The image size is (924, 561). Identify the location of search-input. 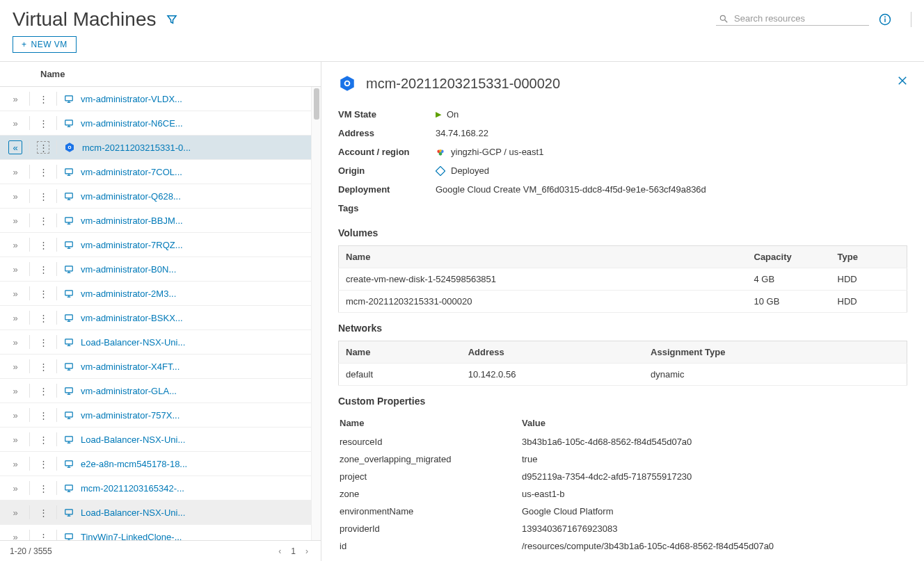
(800, 18).